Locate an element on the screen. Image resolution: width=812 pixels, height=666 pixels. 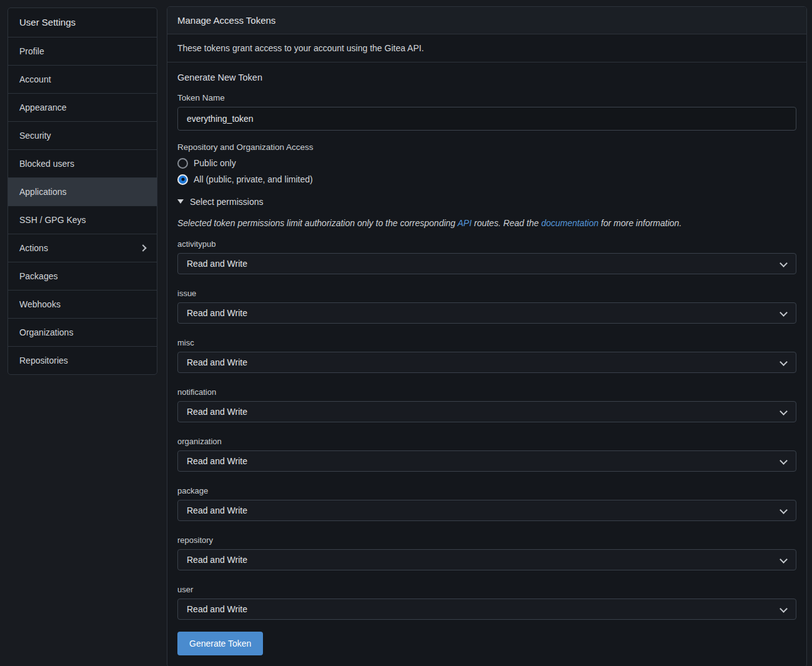
sidebar-item-label: Webhooks is located at coordinates (40, 304).